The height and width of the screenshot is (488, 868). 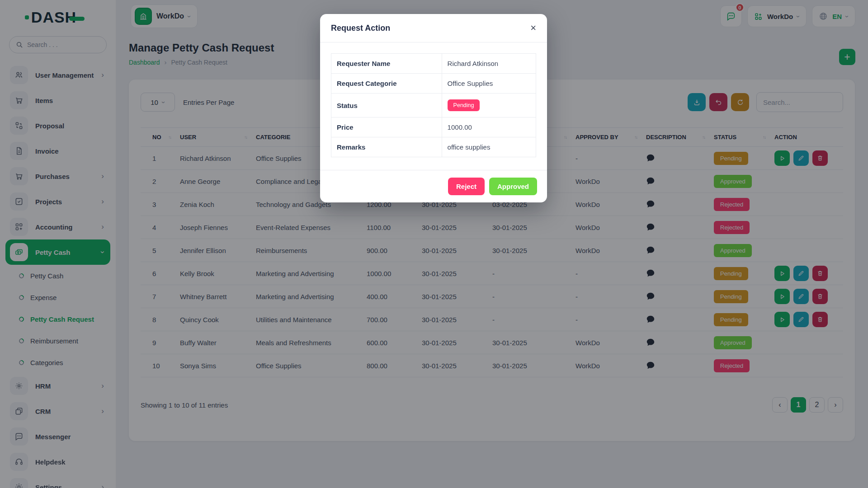 What do you see at coordinates (361, 28) in the screenshot?
I see `modal-title: Request Action` at bounding box center [361, 28].